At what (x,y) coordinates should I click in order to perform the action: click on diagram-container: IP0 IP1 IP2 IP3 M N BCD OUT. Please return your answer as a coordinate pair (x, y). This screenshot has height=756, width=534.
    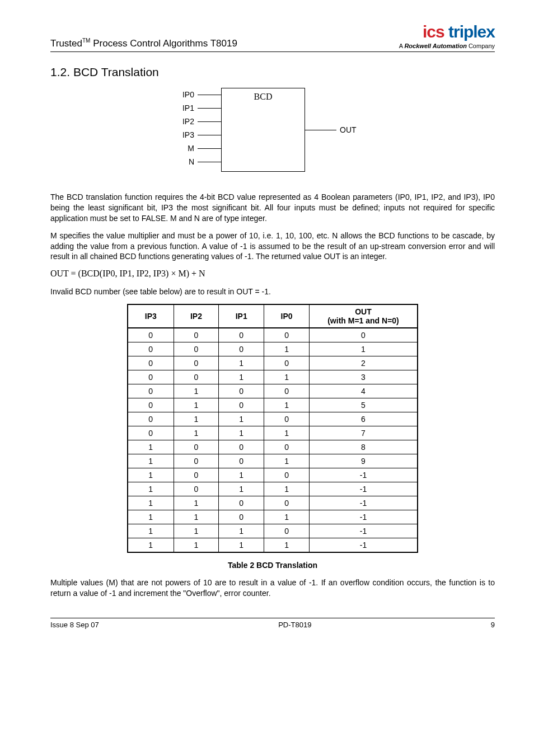
    Looking at the image, I should click on (273, 135).